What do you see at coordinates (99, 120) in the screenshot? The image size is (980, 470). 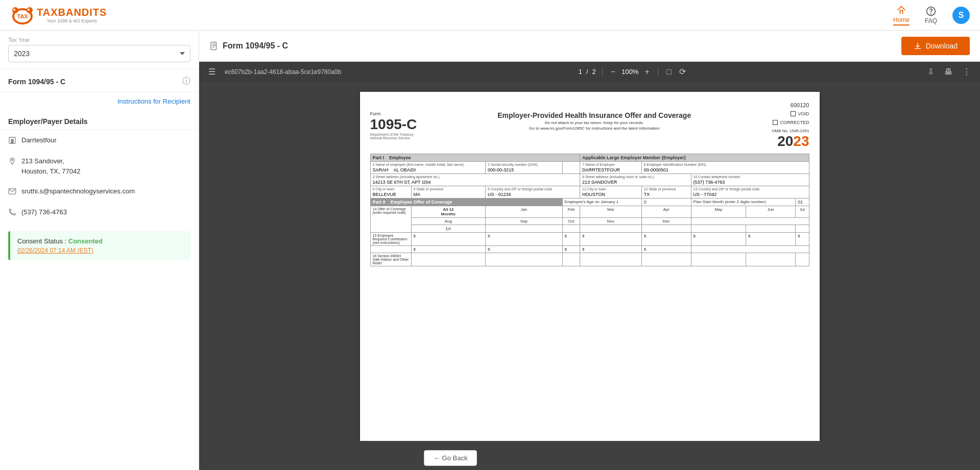 I see `employer-section-title: Employer/Payer Details` at bounding box center [99, 120].